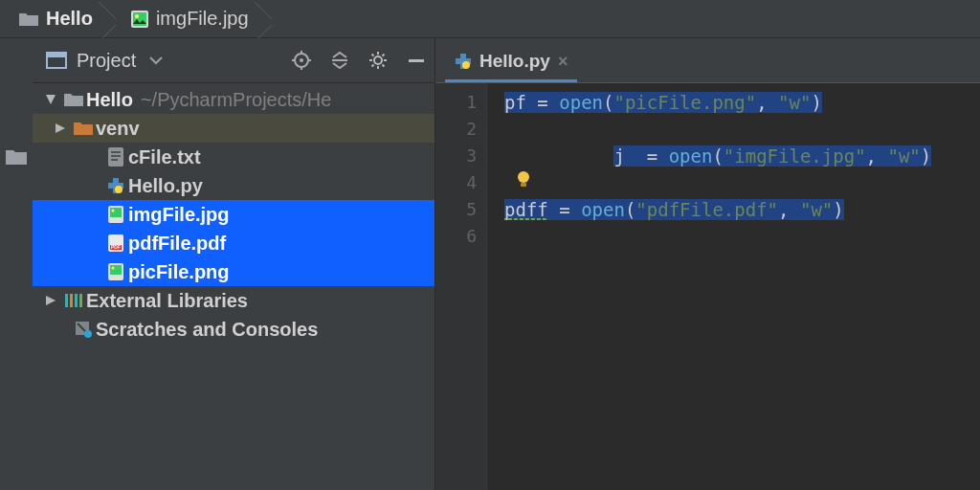 Image resolution: width=980 pixels, height=490 pixels. Describe the element at coordinates (156, 60) in the screenshot. I see `chevron-down-icon` at that location.